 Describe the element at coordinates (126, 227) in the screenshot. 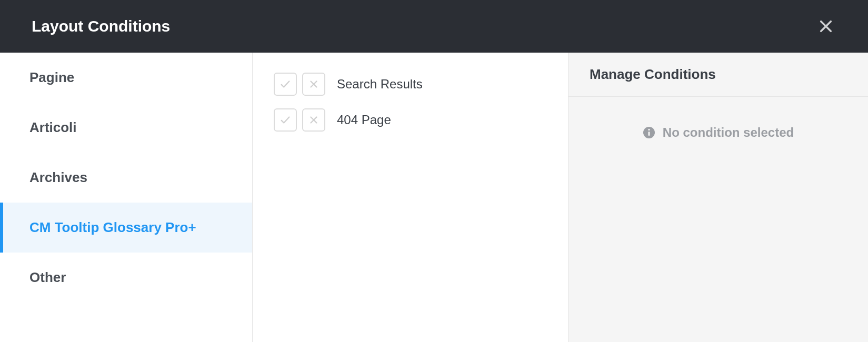

I see `sidebar-item-cm-tooltip: CM Tooltip Glossary Pro+` at that location.